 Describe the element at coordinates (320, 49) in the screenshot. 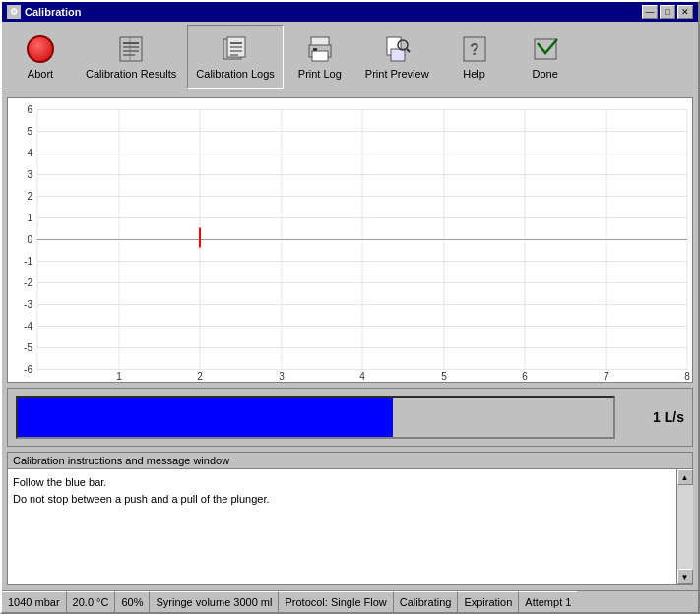

I see `print-log-icon` at that location.